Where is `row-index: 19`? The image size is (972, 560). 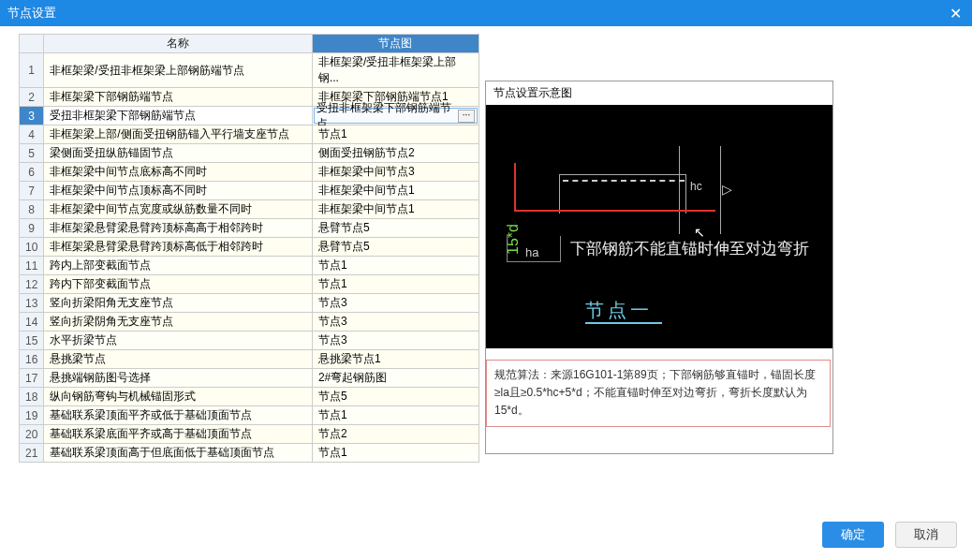
row-index: 19 is located at coordinates (32, 416).